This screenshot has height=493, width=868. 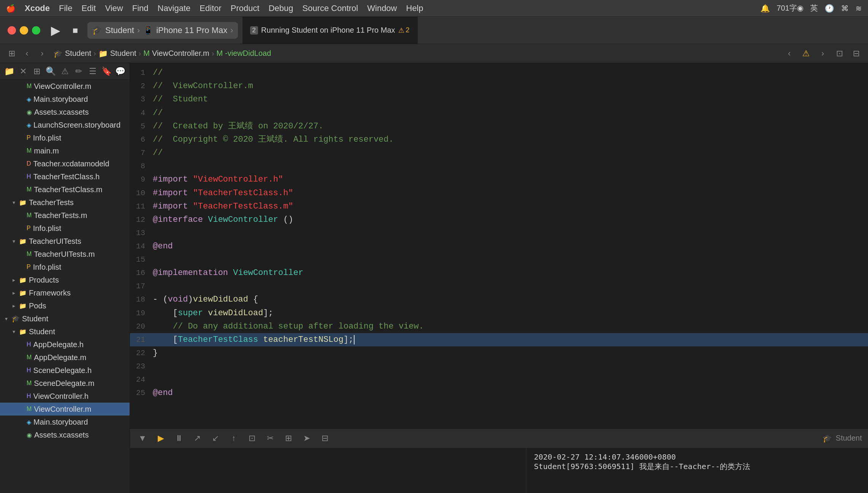 What do you see at coordinates (65, 151) in the screenshot?
I see `tree-item-main-m: M main.m` at bounding box center [65, 151].